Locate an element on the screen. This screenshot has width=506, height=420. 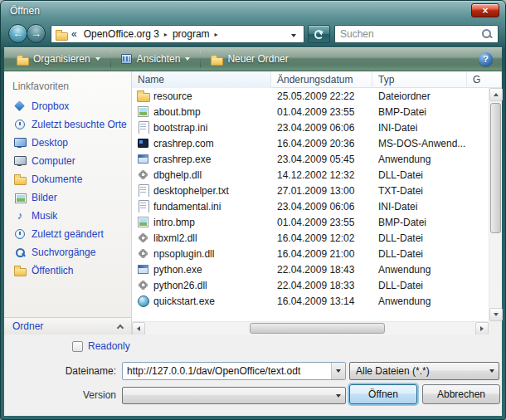
file-row: crashrep.com 16.04.2009 20:36 MS-DOS-Anw… is located at coordinates (310, 143).